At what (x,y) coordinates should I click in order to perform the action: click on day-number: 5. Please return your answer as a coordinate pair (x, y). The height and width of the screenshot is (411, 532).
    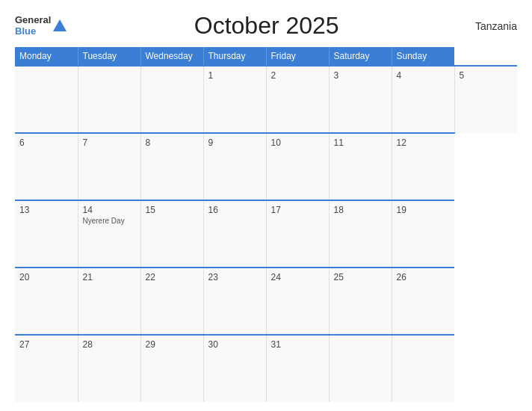
    Looking at the image, I should click on (486, 75).